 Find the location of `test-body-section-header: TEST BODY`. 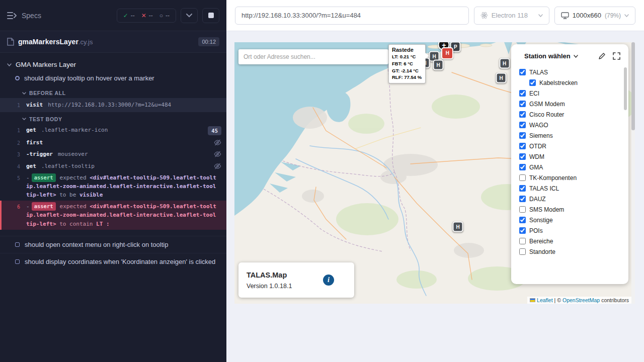

test-body-section-header: TEST BODY is located at coordinates (113, 118).